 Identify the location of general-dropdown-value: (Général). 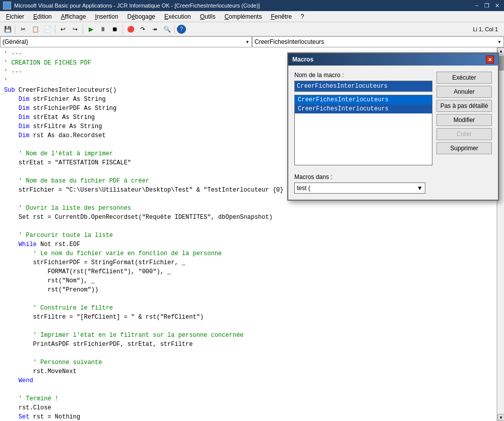
(15, 42).